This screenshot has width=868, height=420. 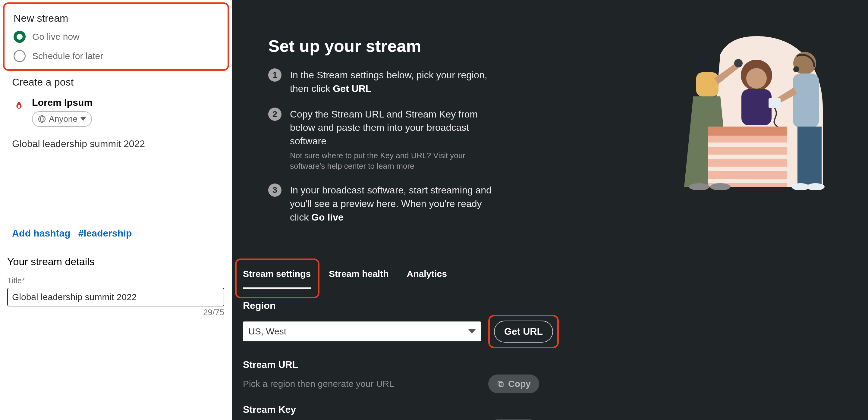 I want to click on hero-title: Set up your stream, so click(x=466, y=46).